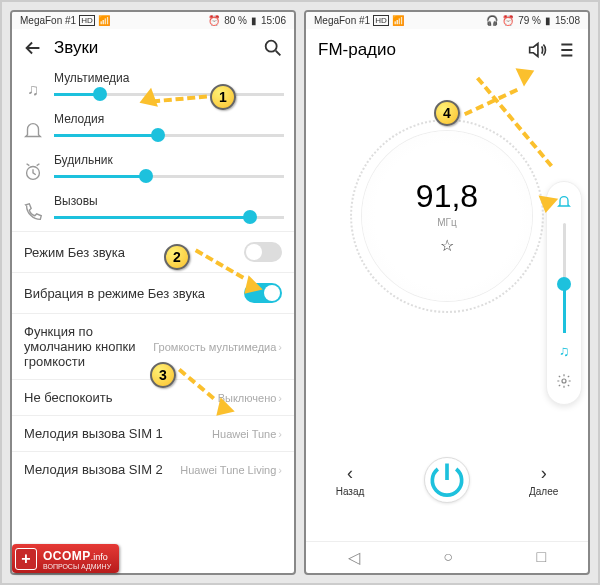 This screenshot has width=600, height=585. Describe the element at coordinates (153, 48) in the screenshot. I see `page-title: Звуки` at that location.